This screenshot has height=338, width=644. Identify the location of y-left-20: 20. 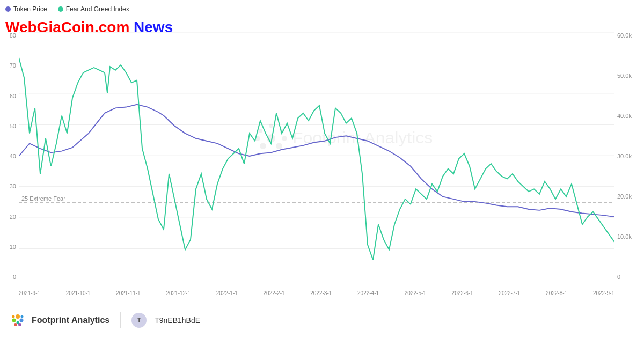
(13, 217).